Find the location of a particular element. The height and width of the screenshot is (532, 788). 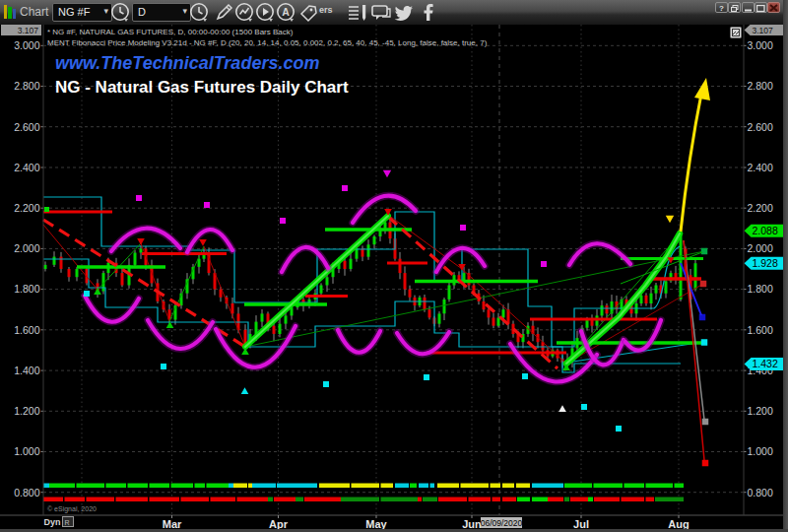

svg-text: 1.928 is located at coordinates (765, 263).